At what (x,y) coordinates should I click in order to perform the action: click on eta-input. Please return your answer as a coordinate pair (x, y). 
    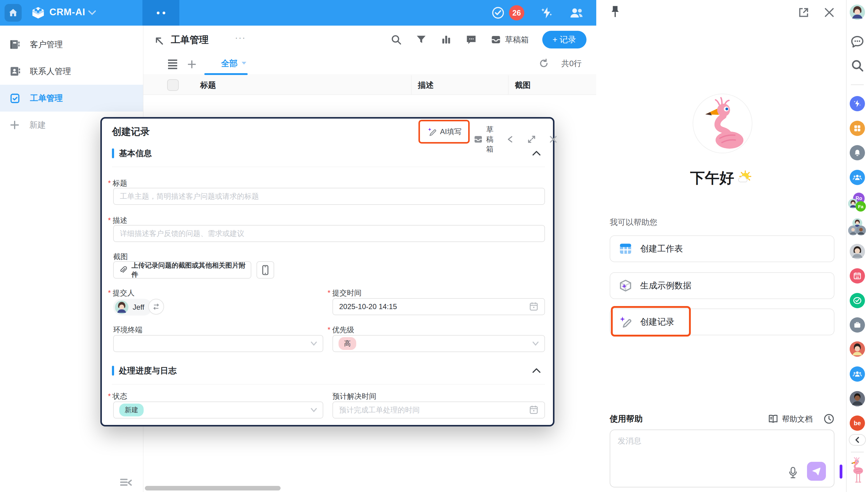
    Looking at the image, I should click on (439, 410).